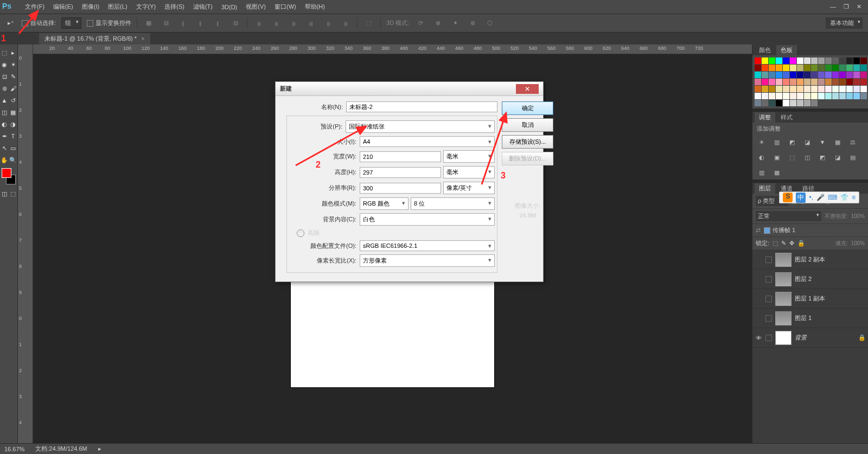 This screenshot has height=454, width=868. I want to click on stamp-tool: ▲, so click(4, 100).